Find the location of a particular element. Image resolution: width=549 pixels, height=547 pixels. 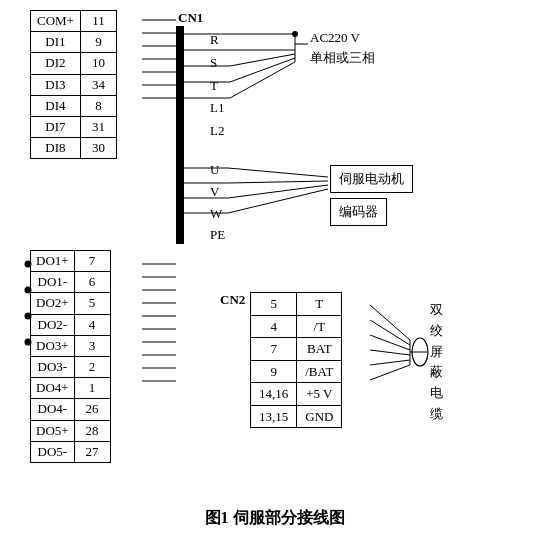

do-table-pin: 3 is located at coordinates (92, 346).